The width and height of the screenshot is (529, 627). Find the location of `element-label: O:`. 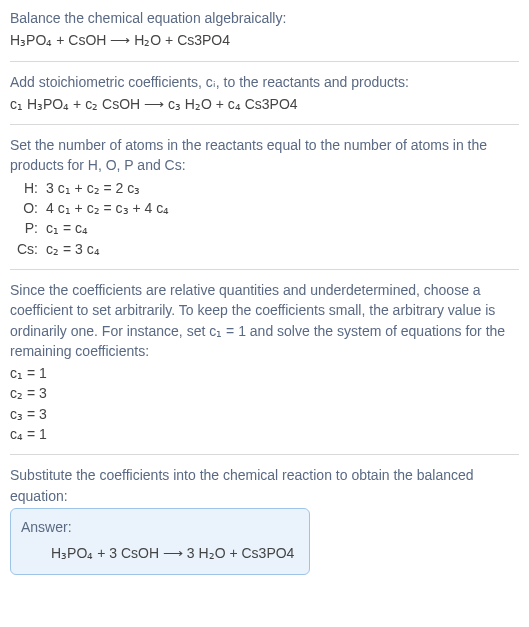

element-label: O: is located at coordinates (26, 208).